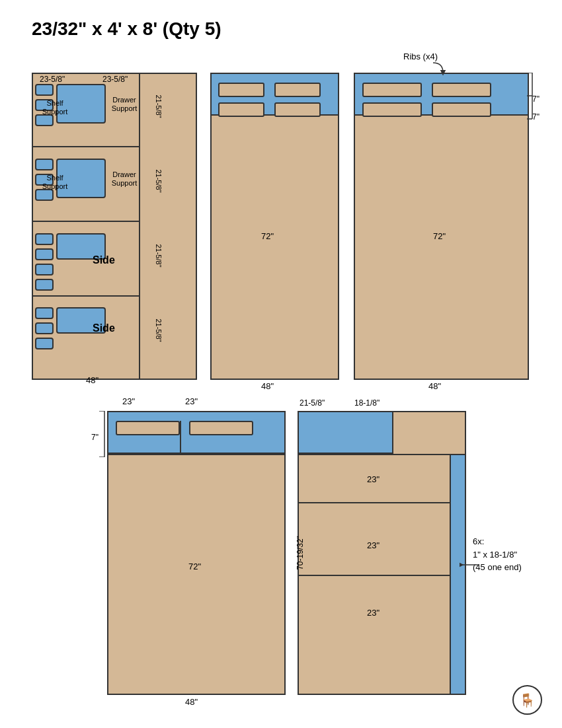  Describe the element at coordinates (127, 29) in the screenshot. I see `page-title: 23/32" x 4' x 8' (Qty 5)` at that location.